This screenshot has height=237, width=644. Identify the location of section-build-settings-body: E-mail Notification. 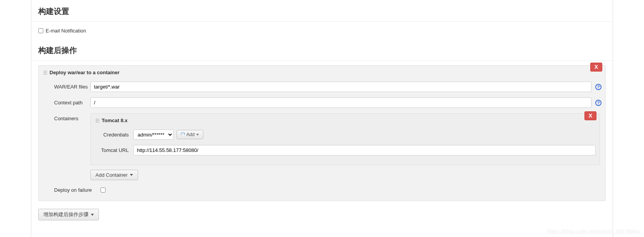
(322, 31).